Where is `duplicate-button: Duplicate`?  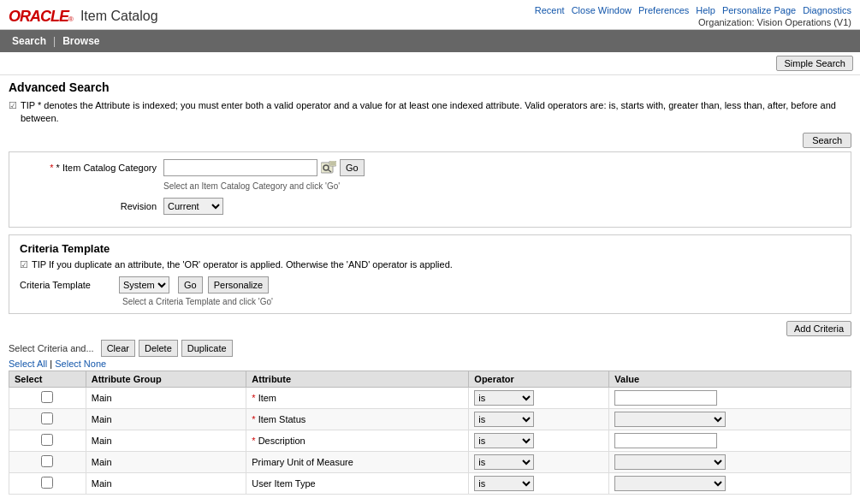
duplicate-button: Duplicate is located at coordinates (207, 348).